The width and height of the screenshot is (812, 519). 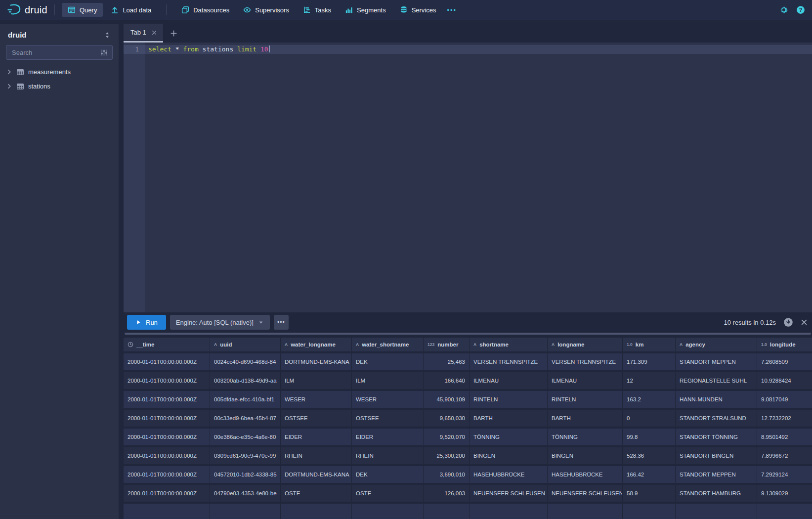 I want to click on tab-close-icon, so click(x=154, y=33).